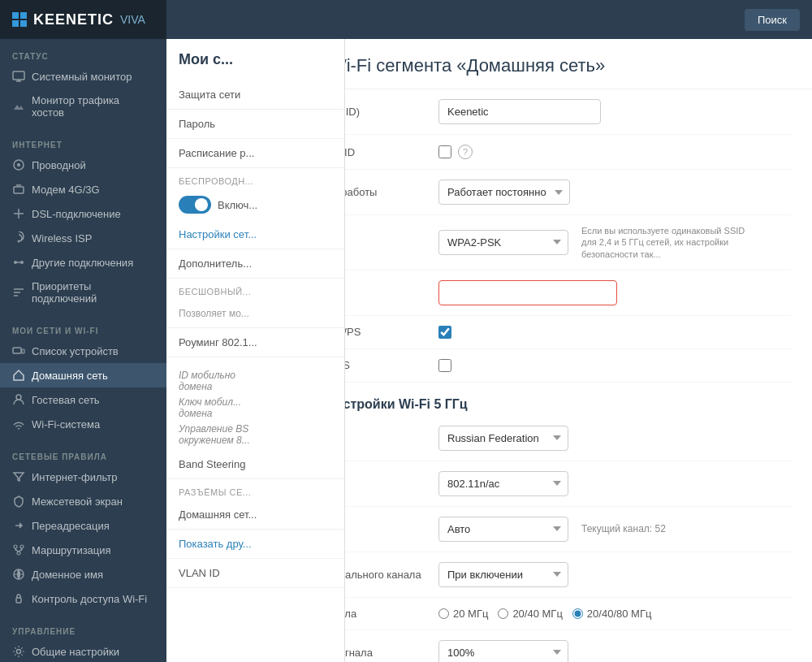 This screenshot has height=662, width=812. I want to click on security-select: WPA2-PSK WPA-PSK WPA/WPA2-PSK Открытая, so click(503, 242).